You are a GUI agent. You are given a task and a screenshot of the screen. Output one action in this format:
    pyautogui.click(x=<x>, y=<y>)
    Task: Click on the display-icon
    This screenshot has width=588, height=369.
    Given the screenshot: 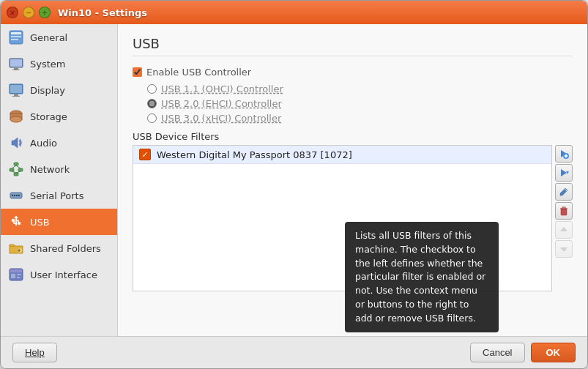 What is the action you would take?
    pyautogui.click(x=16, y=90)
    